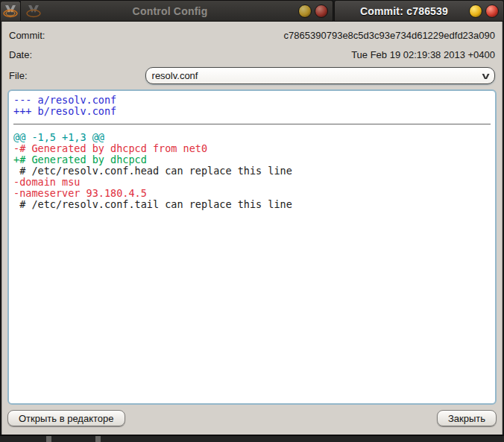  What do you see at coordinates (252, 100) in the screenshot?
I see `diff-line-header: --- a/resolv.conf` at bounding box center [252, 100].